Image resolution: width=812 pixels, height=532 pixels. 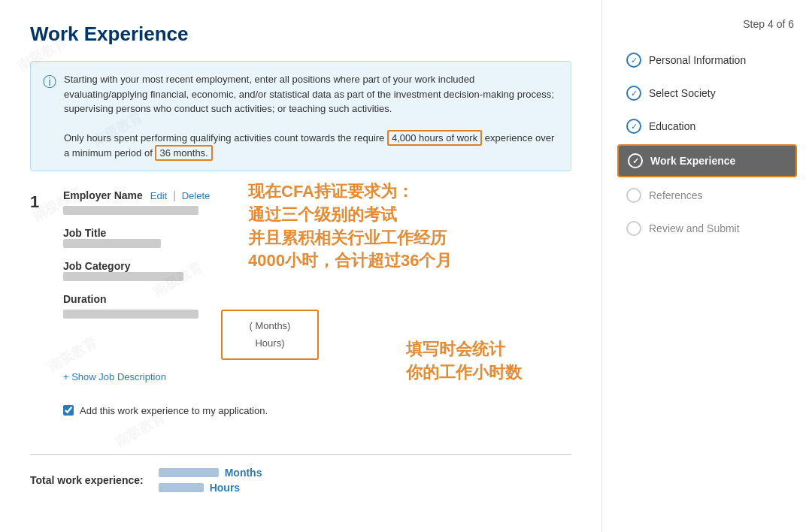 I want to click on sidebar-item-education: ✓Education, so click(x=707, y=126).